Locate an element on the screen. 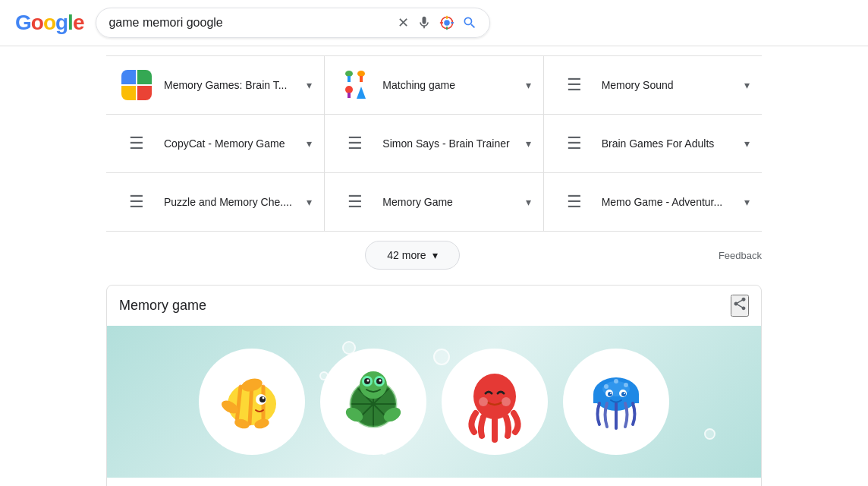  app-cell-memory-games-brain: Memory Games: Brain T... ▾ is located at coordinates (215, 85).